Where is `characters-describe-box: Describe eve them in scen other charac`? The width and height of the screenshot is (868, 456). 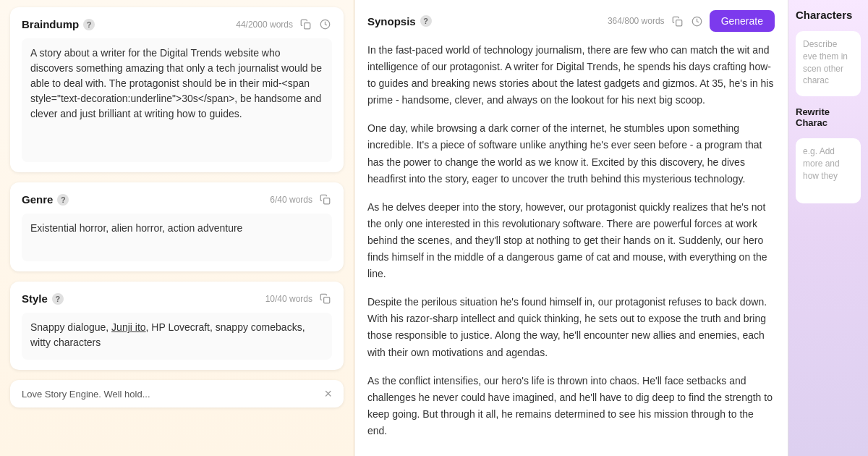
characters-describe-box: Describe eve them in scen other charac is located at coordinates (828, 64).